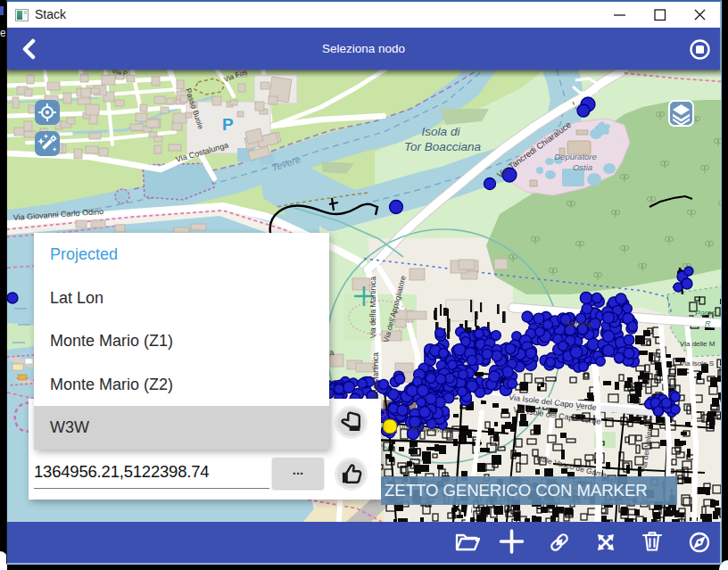 The height and width of the screenshot is (570, 728). I want to click on svg-text: Depuratore, so click(575, 157).